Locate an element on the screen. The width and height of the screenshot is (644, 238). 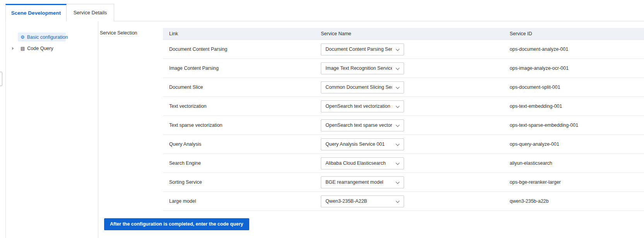
service-name-select-value: Common Document Slicing Service is located at coordinates (359, 88).